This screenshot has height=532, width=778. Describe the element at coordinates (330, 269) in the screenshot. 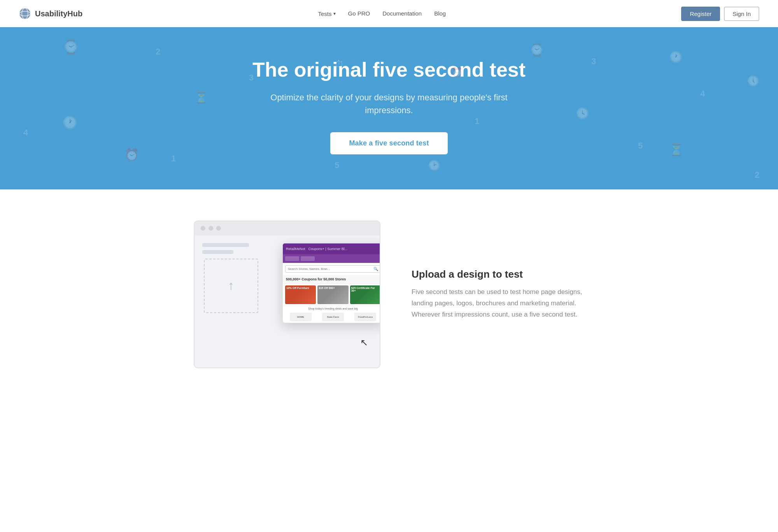

I see `screenshot-search-input` at that location.